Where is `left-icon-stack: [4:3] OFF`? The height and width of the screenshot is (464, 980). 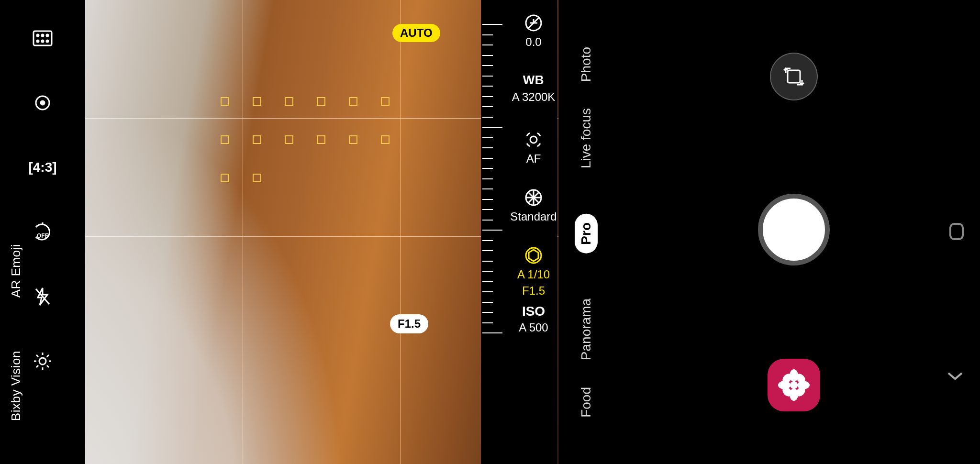
left-icon-stack: [4:3] OFF is located at coordinates (42, 200).